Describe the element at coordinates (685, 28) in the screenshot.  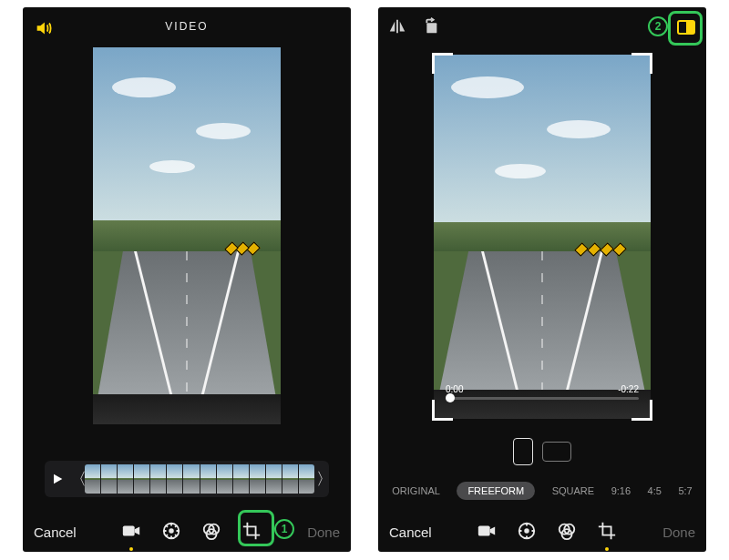
I see `tutorial-highlight-aspect` at that location.